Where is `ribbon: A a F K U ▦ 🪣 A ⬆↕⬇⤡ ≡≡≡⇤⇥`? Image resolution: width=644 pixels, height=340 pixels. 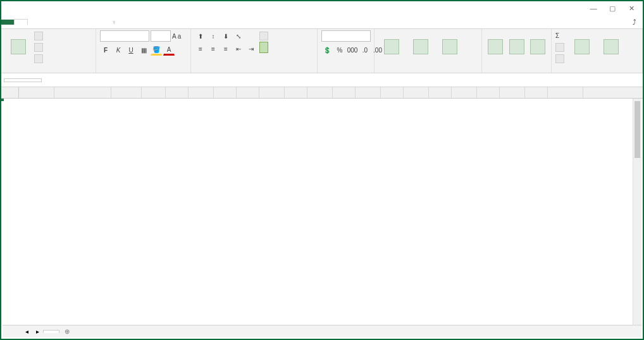 ribbon: A a F K U ▦ 🪣 A ⬆↕⬇⤡ ≡≡≡⇤⇥ is located at coordinates (322, 51).